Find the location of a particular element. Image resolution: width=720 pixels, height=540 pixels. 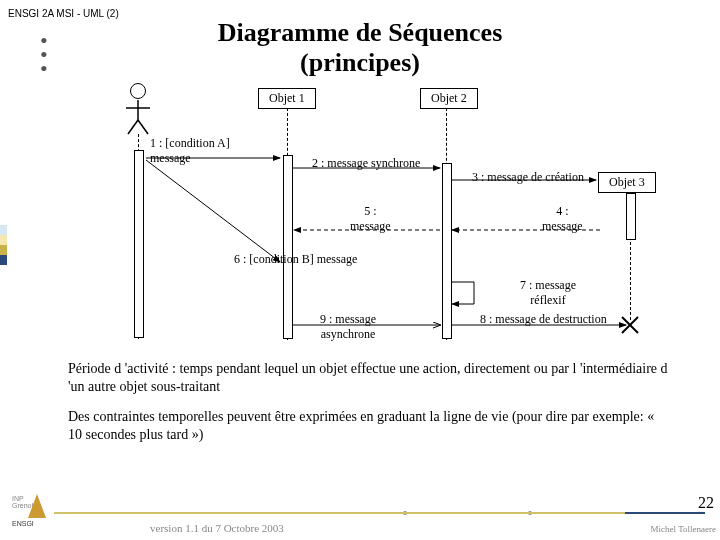

msg-2: 2 : message synchrone is located at coordinates (366, 164).